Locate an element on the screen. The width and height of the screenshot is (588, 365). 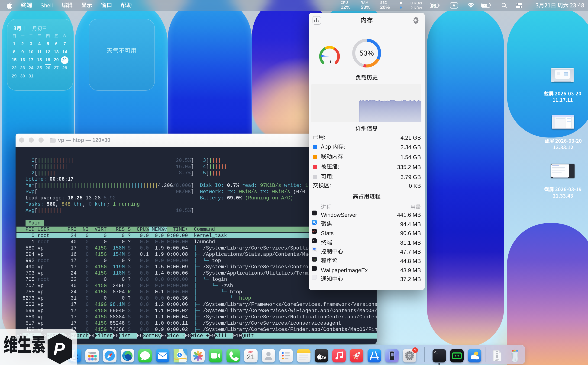
svg-text: ZIP is located at coordinates (497, 360).